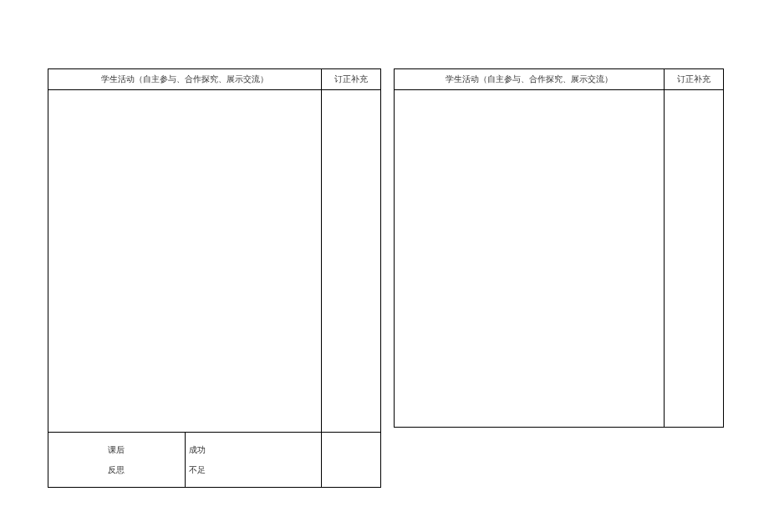 This screenshot has width=769, height=532. Describe the element at coordinates (215, 460) in the screenshot. I see `left-reflection-row: 课后 反思 成功 不足` at that location.